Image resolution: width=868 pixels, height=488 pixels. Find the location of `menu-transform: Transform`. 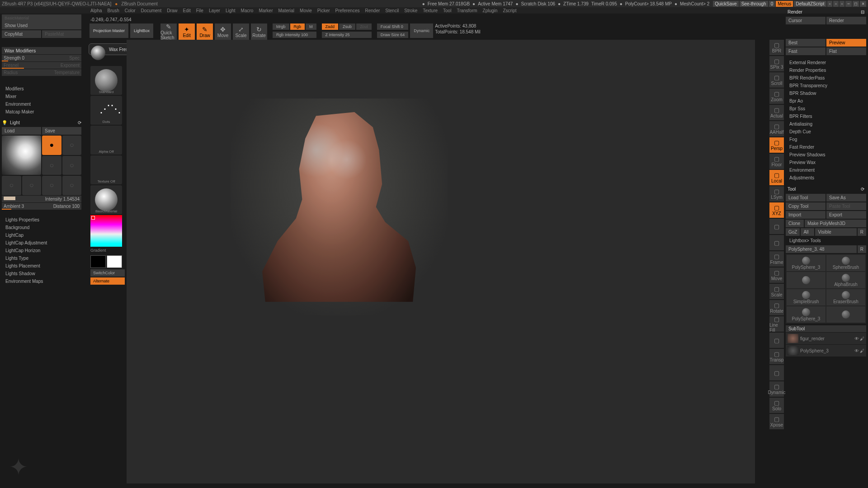

menu-transform: Transform is located at coordinates (467, 11).